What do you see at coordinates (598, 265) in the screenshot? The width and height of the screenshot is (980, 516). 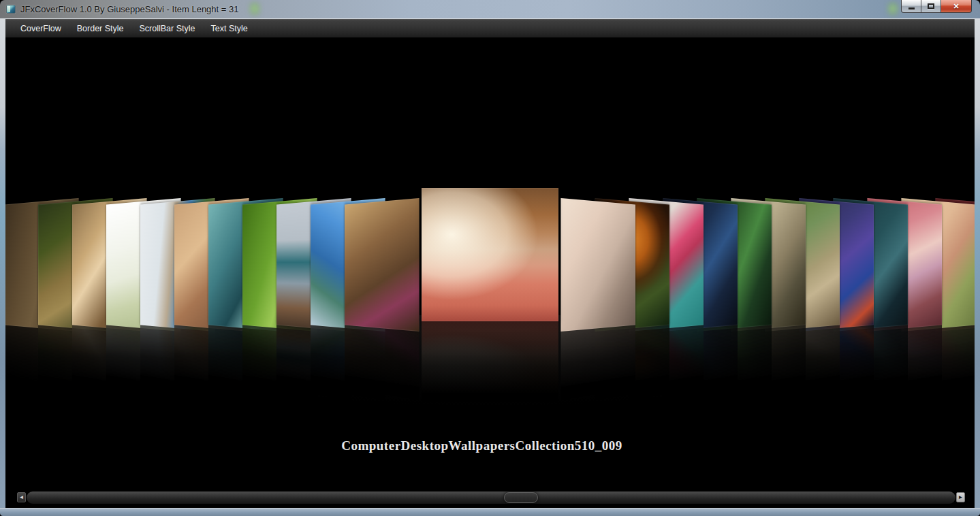 I see `cover-kitten` at bounding box center [598, 265].